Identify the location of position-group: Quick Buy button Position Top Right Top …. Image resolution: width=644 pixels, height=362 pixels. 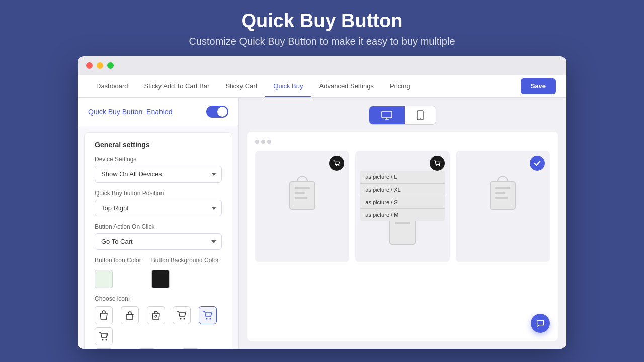
(158, 203).